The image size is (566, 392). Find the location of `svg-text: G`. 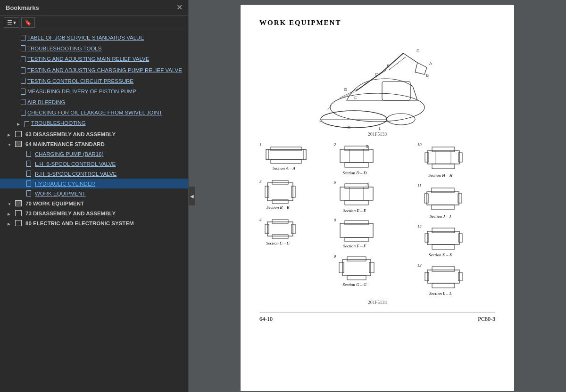

svg-text: G is located at coordinates (345, 90).